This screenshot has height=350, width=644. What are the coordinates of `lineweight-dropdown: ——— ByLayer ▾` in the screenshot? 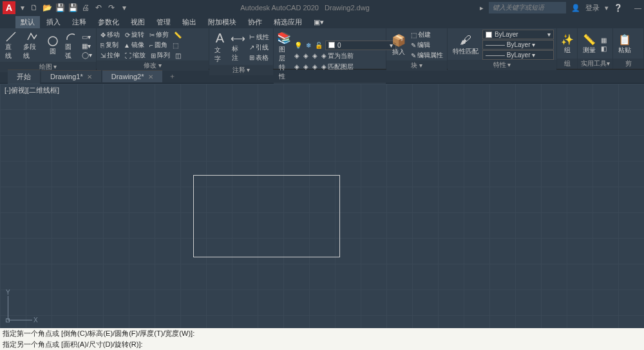 It's located at (518, 45).